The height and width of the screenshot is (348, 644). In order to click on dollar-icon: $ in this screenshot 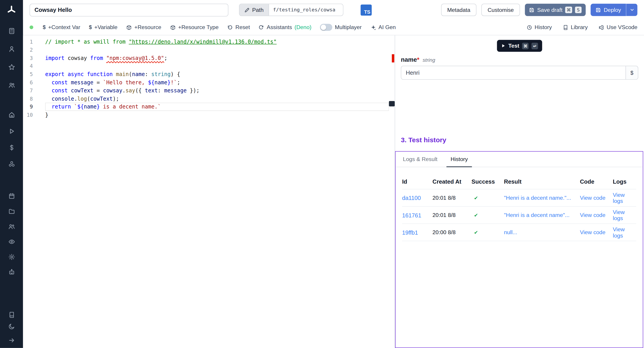, I will do `click(44, 28)`.